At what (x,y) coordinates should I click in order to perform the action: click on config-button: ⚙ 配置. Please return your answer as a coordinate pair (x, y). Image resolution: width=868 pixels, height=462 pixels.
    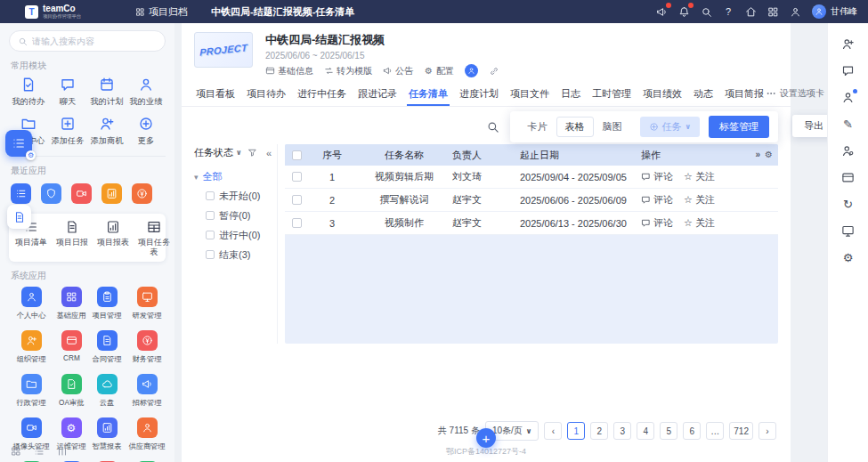
    Looking at the image, I should click on (439, 71).